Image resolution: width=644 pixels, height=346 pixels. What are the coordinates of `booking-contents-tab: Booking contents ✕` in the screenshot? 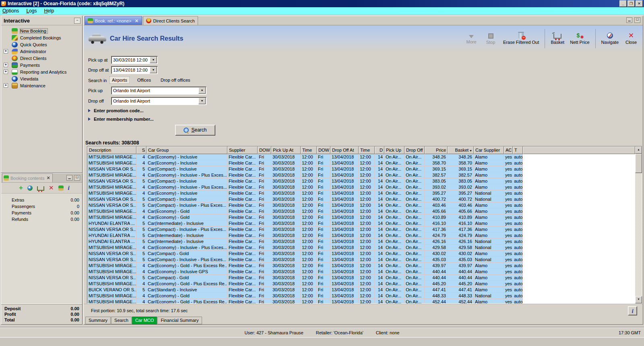 It's located at (27, 178).